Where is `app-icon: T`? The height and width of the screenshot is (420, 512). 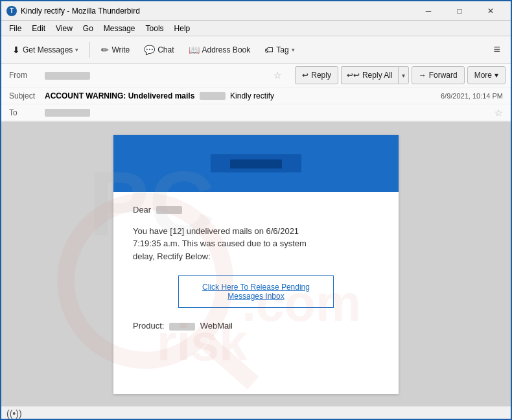
app-icon: T is located at coordinates (12, 11).